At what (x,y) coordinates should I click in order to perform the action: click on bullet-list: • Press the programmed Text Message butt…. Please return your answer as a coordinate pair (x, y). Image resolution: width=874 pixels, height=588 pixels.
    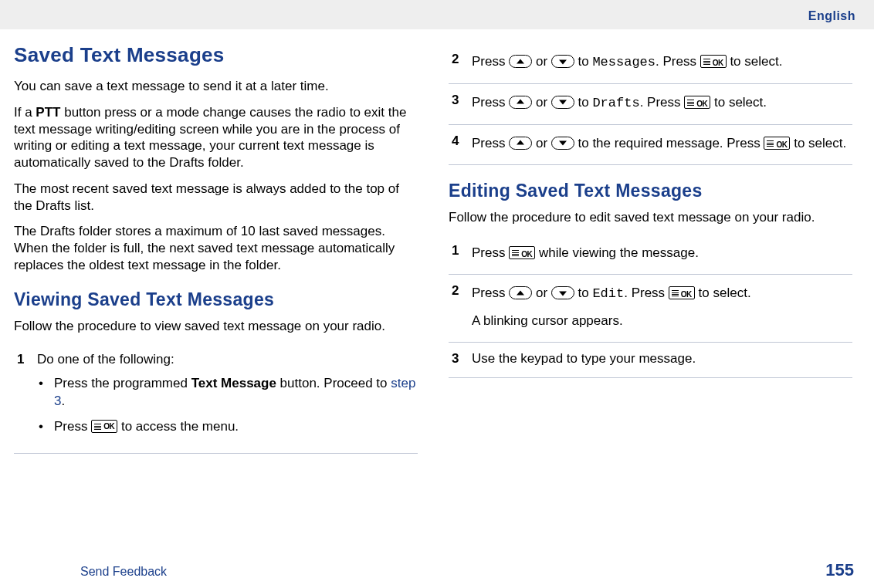
    Looking at the image, I should click on (227, 406).